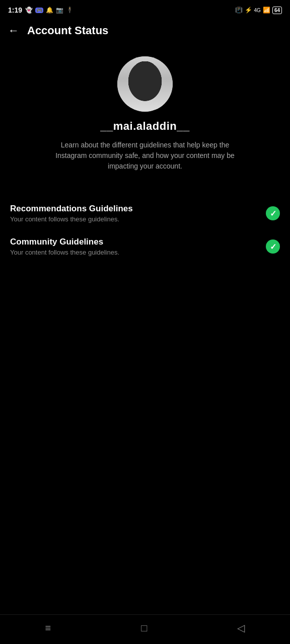 The image size is (290, 644). I want to click on guideline-text: Community Guidelines Your content follow…, so click(135, 247).